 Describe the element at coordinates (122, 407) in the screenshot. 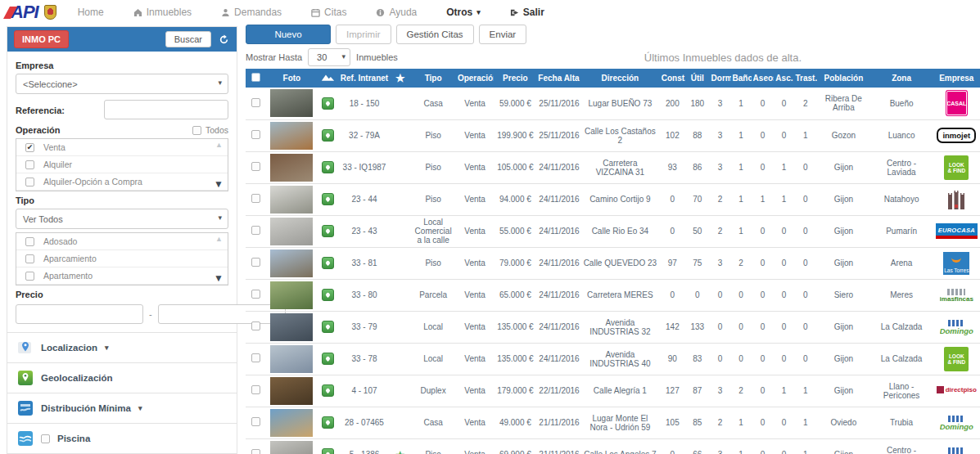

I see `section-distribuci-n-m-nima: Distribución Mínima▾` at that location.